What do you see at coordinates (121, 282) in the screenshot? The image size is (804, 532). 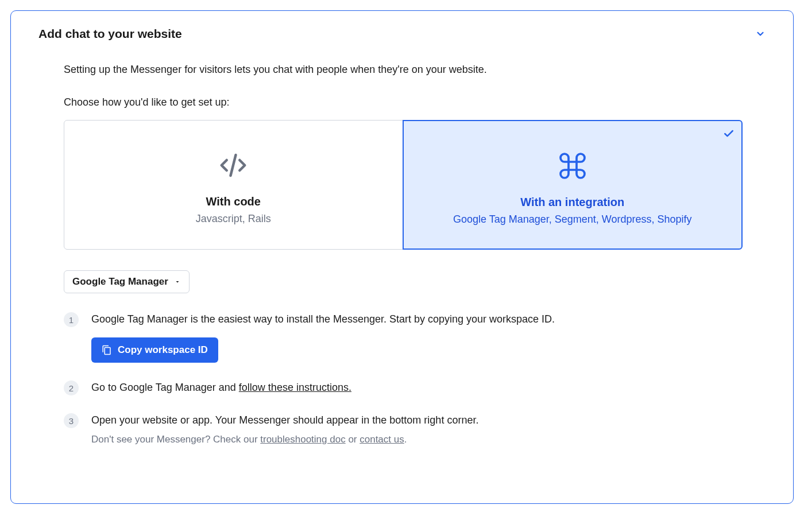 I see `integration-dropdown-label: Google Tag Manager` at bounding box center [121, 282].